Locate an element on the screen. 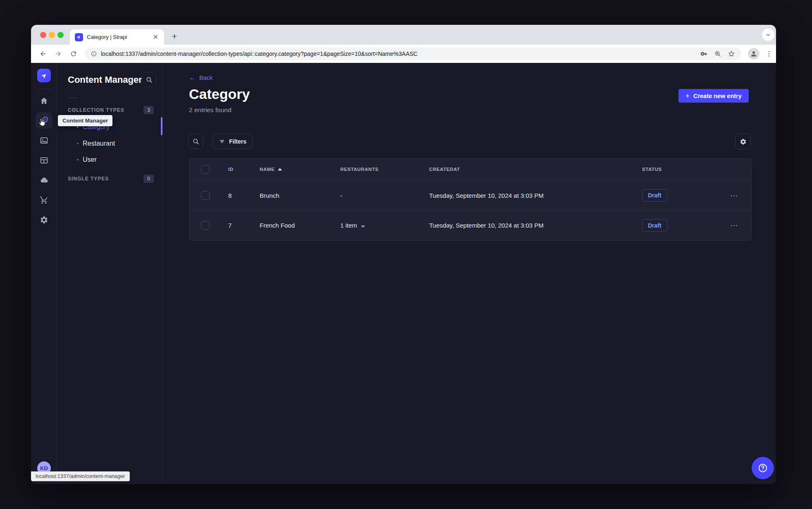 Image resolution: width=812 pixels, height=509 pixels. cell-name: French Food is located at coordinates (290, 225).